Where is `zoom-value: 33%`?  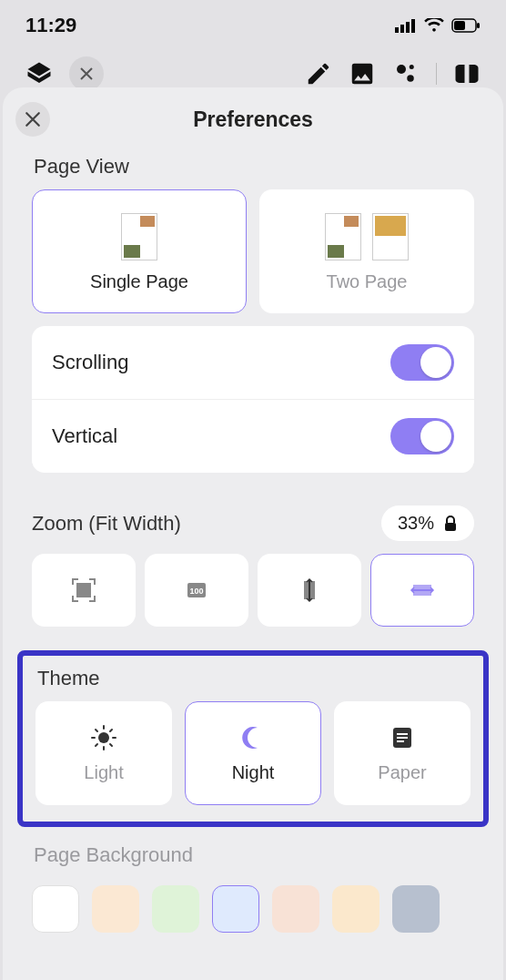
zoom-value: 33% is located at coordinates (416, 523).